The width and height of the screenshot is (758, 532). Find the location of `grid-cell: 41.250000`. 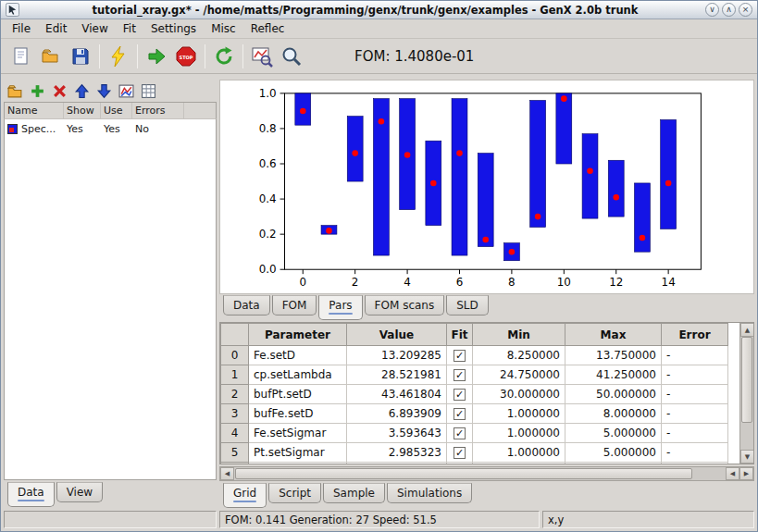

grid-cell: 41.250000 is located at coordinates (614, 376).